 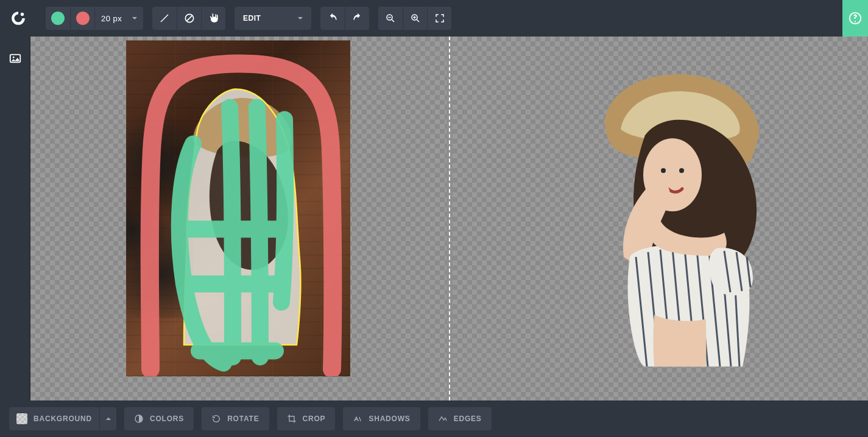 I want to click on zoom-group, so click(x=415, y=18).